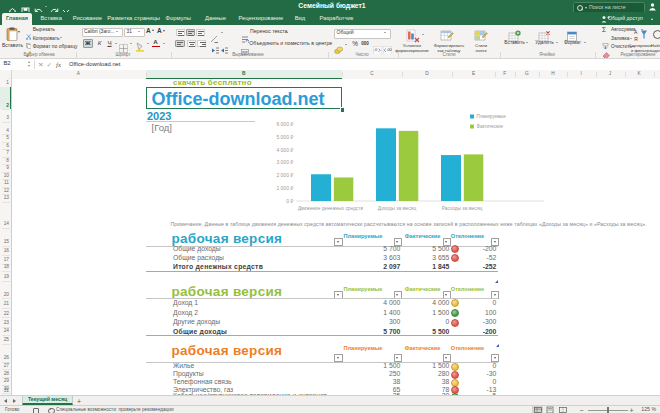 This screenshot has height=413, width=660. What do you see at coordinates (79, 400) in the screenshot?
I see `add-sheet-button: +` at bounding box center [79, 400].